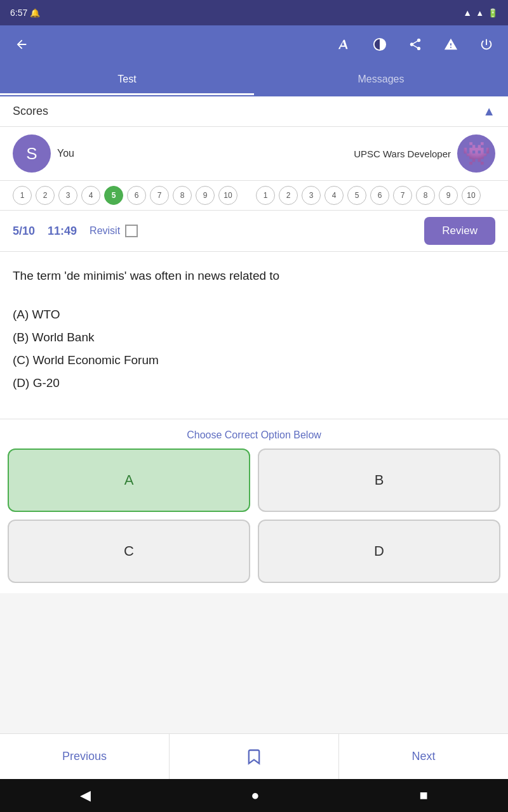 The width and height of the screenshot is (508, 812). I want to click on option-b: (B) World Bank, so click(254, 337).